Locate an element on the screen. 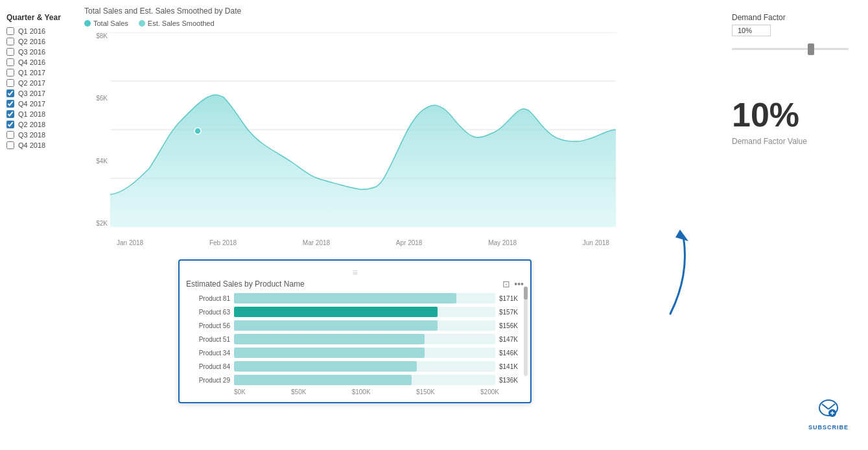 The image size is (868, 450). subscribe-area: SUBSCRIBE is located at coordinates (828, 415).